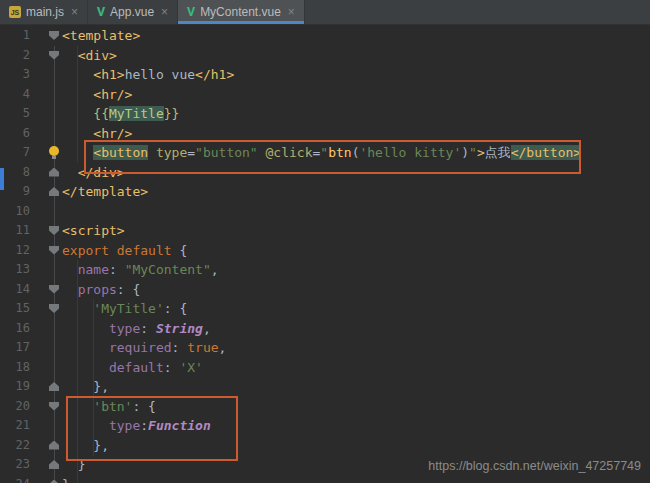 This screenshot has width=650, height=483. I want to click on code-line: 20 'btn': {, so click(325, 407).